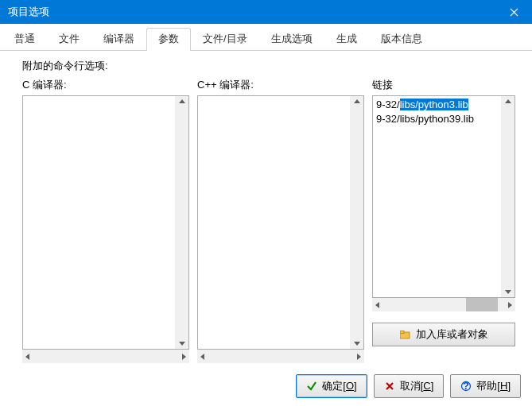 The image size is (532, 406). What do you see at coordinates (29, 12) in the screenshot?
I see `window-title: 项目选项` at bounding box center [29, 12].